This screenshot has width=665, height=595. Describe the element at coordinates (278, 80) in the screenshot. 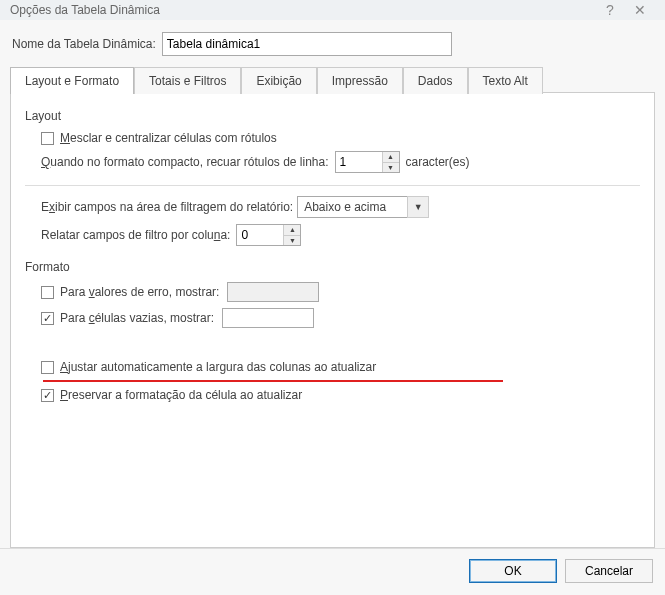

I see `tab-exibicao: Exibição` at that location.